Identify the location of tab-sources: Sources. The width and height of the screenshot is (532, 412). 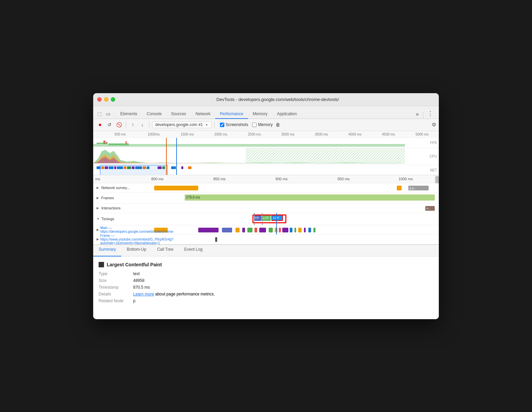
(179, 114).